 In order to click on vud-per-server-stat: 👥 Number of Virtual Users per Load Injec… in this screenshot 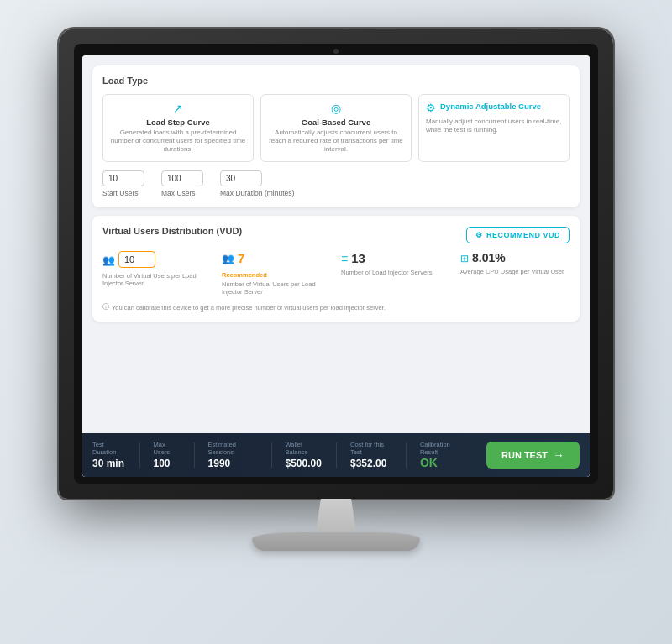, I will do `click(157, 270)`.